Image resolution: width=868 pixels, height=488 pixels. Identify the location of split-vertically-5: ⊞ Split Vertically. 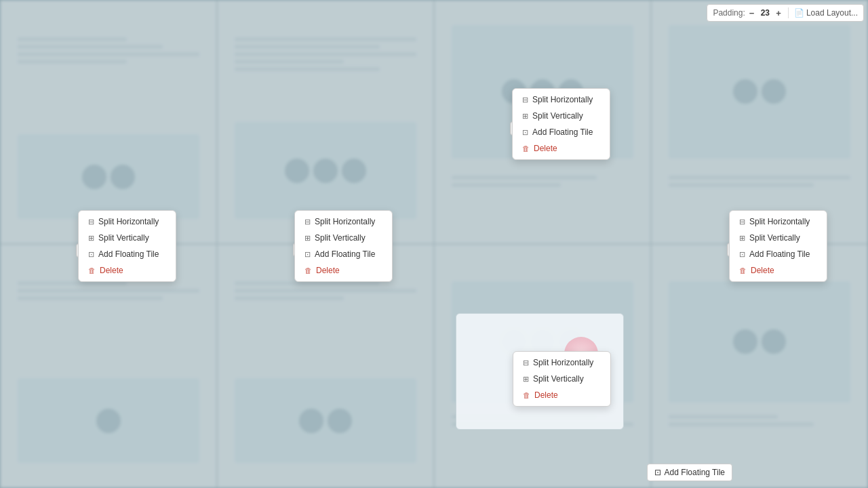
(561, 379).